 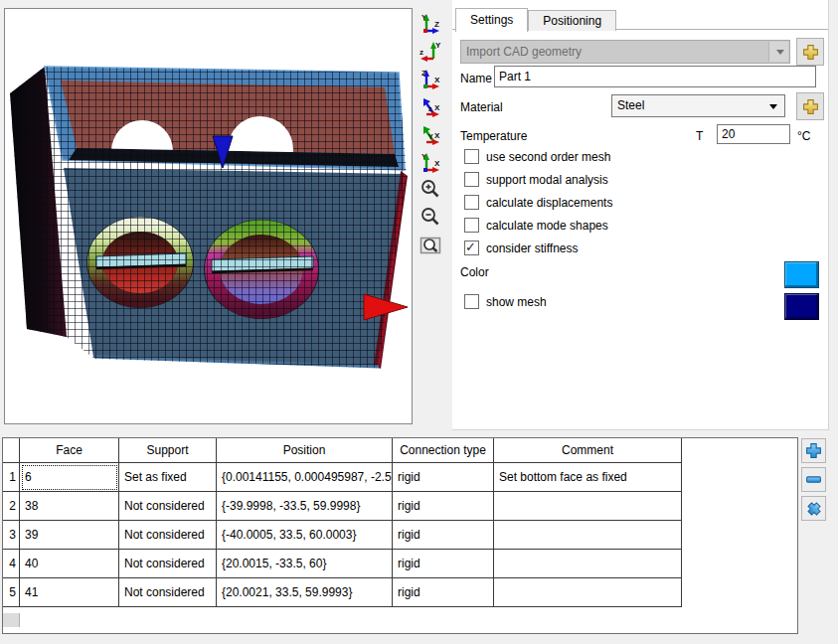 What do you see at coordinates (810, 106) in the screenshot?
I see `add-material-button` at bounding box center [810, 106].